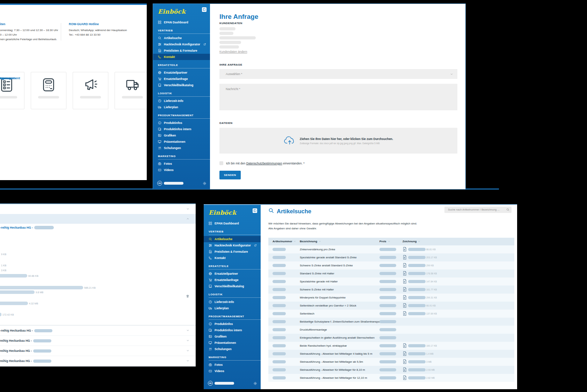 The image size is (587, 392). I want to click on table-row: Schwere S-Zinke anstatt Standard S-Zinke…, so click(391, 265).